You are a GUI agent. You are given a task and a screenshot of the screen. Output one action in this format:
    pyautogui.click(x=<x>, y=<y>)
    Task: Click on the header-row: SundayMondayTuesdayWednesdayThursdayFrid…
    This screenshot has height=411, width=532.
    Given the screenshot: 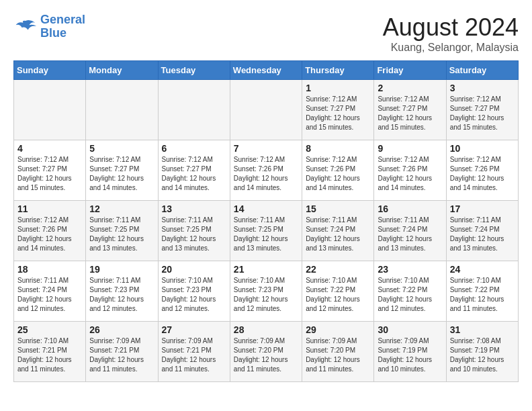 What is the action you would take?
    pyautogui.click(x=266, y=71)
    